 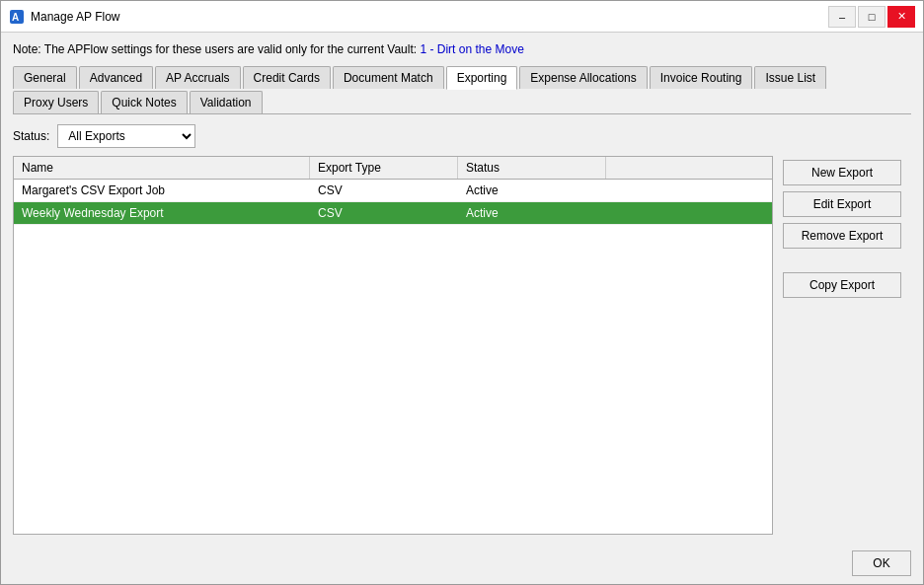 I want to click on right-panel: New Export Edit Export Remove Export Cop…, so click(x=847, y=329).